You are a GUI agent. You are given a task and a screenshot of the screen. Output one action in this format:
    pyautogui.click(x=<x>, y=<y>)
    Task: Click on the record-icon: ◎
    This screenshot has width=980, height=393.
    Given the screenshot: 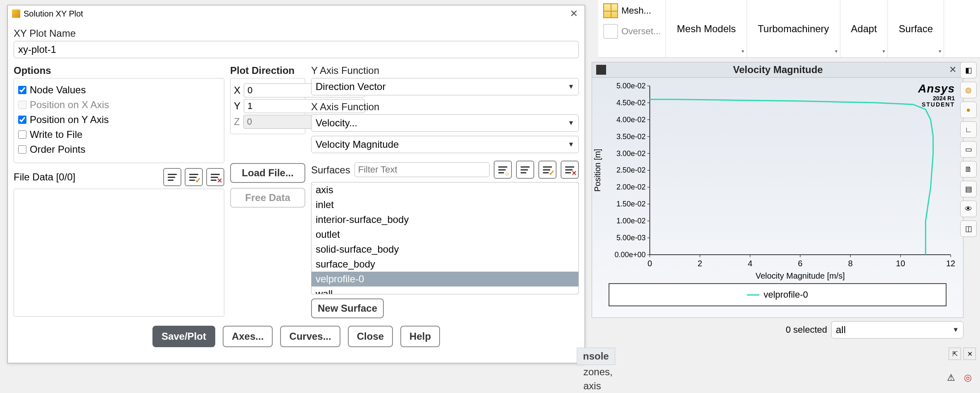 What is the action you would take?
    pyautogui.click(x=968, y=378)
    